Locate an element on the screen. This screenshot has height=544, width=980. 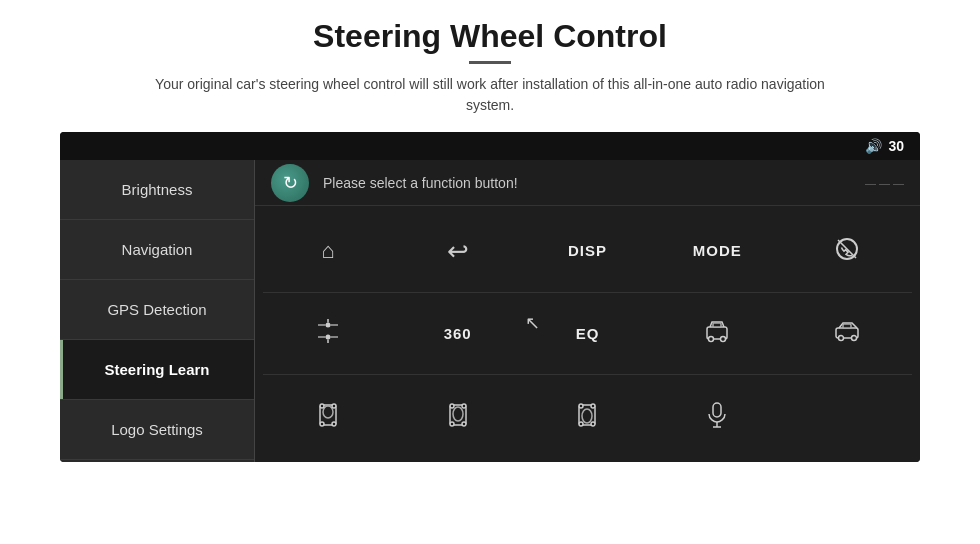
home-icon: ⌂ is located at coordinates (328, 251).